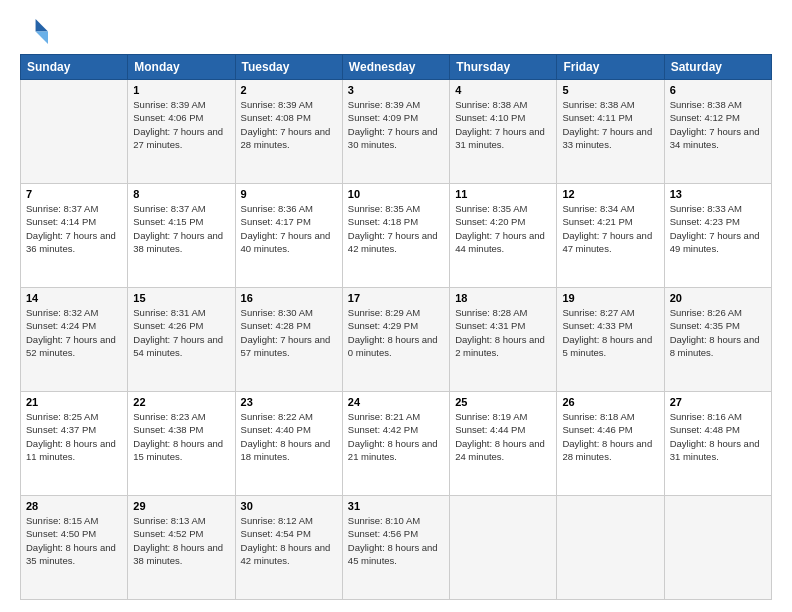 The height and width of the screenshot is (612, 792). What do you see at coordinates (610, 132) in the screenshot?
I see `calendar-cell: 5Sunrise: 8:38 AMSunset: 4:11 PMDaylight…` at bounding box center [610, 132].